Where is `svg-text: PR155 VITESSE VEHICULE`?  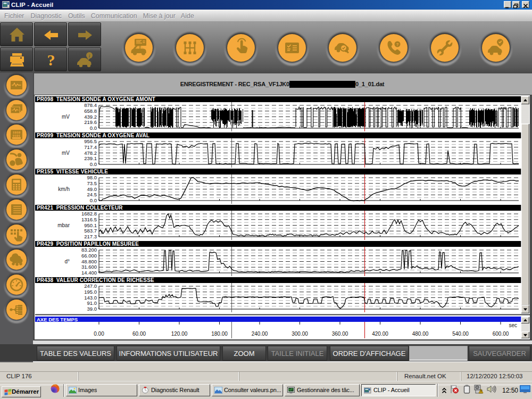
svg-text: PR155 VITESSE VEHICULE is located at coordinates (72, 171).